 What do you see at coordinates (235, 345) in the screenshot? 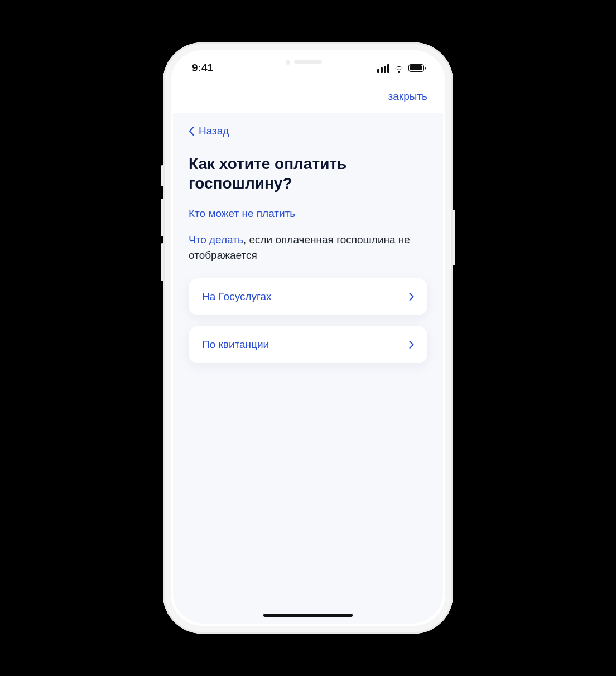
I see `option-label: По квитанции` at bounding box center [235, 345].